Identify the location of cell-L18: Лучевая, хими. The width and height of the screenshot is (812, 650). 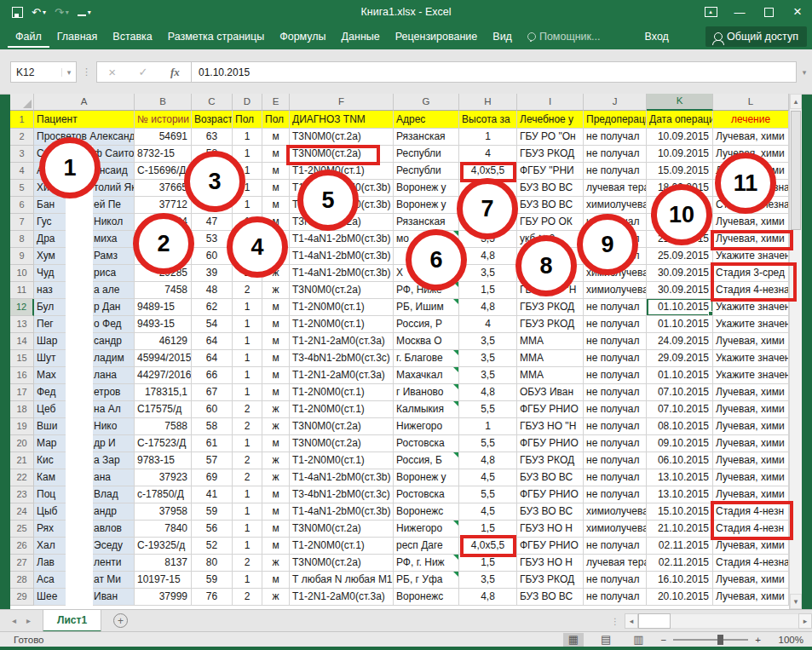
(752, 410).